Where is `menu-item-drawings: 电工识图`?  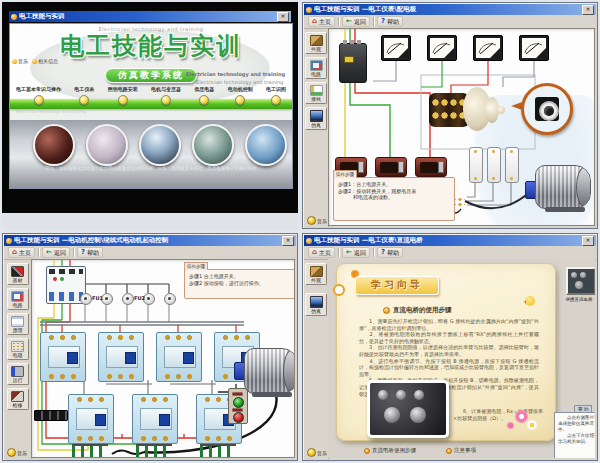 menu-item-drawings: 电工识图 is located at coordinates (276, 96).